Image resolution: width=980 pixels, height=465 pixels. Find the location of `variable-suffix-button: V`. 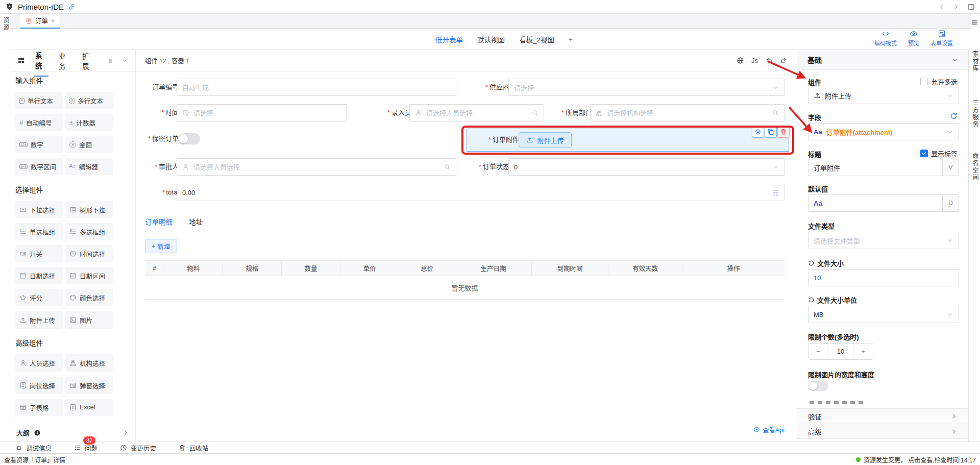

variable-suffix-button: V is located at coordinates (950, 167).